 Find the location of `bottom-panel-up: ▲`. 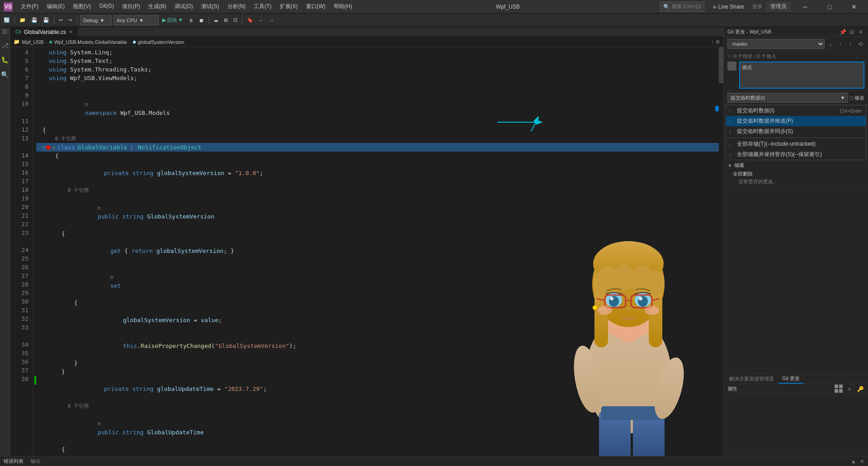

bottom-panel-up: ▲ is located at coordinates (854, 461).